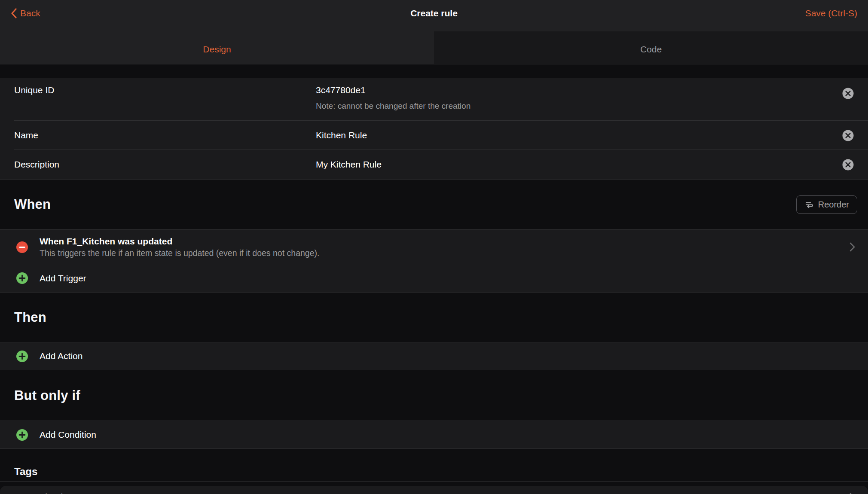  Describe the element at coordinates (579, 135) in the screenshot. I see `name-input: Kitchen Rule` at that location.